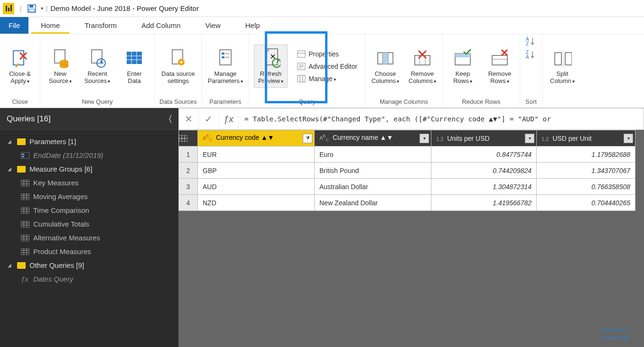 The width and height of the screenshot is (644, 347). Describe the element at coordinates (134, 66) in the screenshot. I see `enter-data-button: Enter Data` at that location.